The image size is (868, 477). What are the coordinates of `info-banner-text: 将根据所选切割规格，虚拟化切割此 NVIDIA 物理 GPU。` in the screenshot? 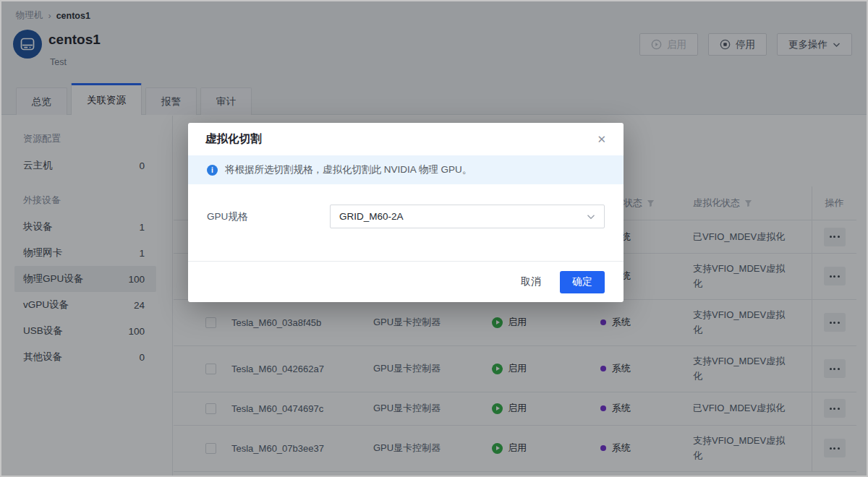 It's located at (349, 170).